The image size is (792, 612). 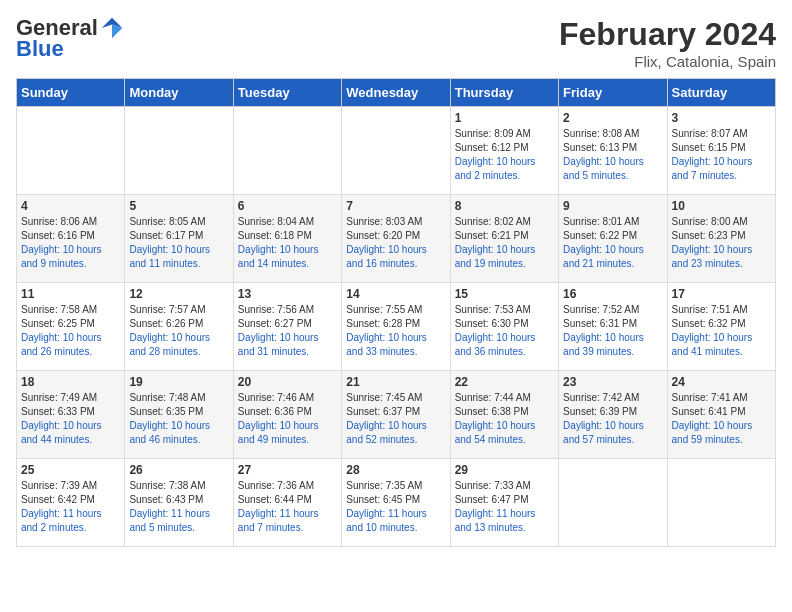 What do you see at coordinates (722, 243) in the screenshot?
I see `day-info: Sunrise: 8:00 AMSunset: 6:23 PMDaylight:…` at bounding box center [722, 243].